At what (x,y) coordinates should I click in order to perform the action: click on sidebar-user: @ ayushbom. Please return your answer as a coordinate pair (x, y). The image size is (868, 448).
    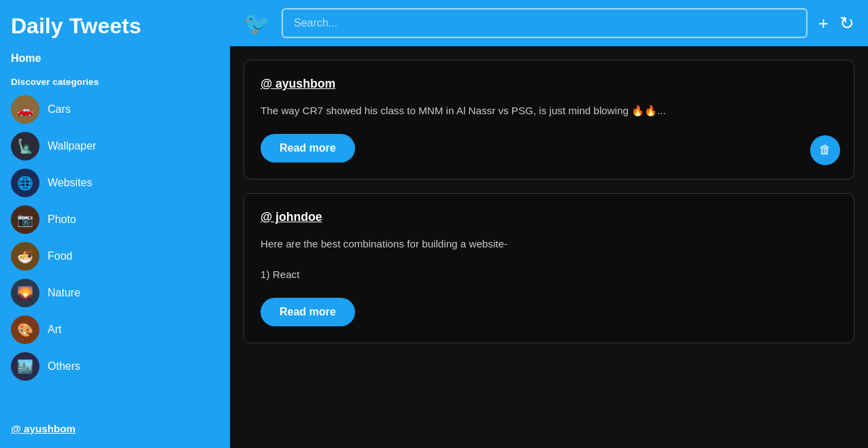
    Looking at the image, I should click on (115, 428).